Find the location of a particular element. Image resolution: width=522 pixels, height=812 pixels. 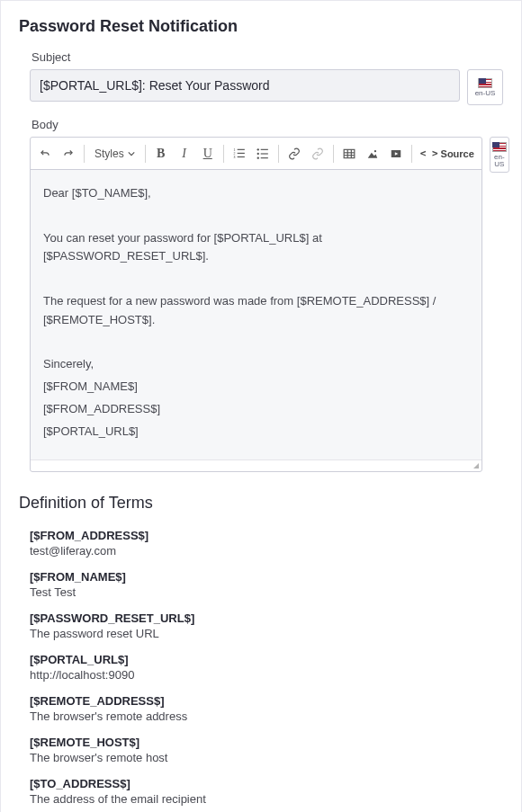

term-description: The address of the email recipient is located at coordinates (266, 799).